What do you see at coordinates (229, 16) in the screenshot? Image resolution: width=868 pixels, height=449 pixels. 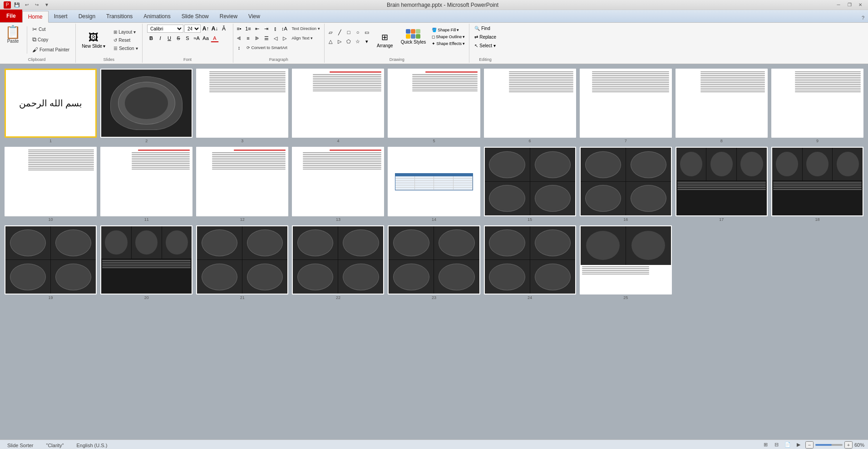 I see `tab-review: Review` at bounding box center [229, 16].